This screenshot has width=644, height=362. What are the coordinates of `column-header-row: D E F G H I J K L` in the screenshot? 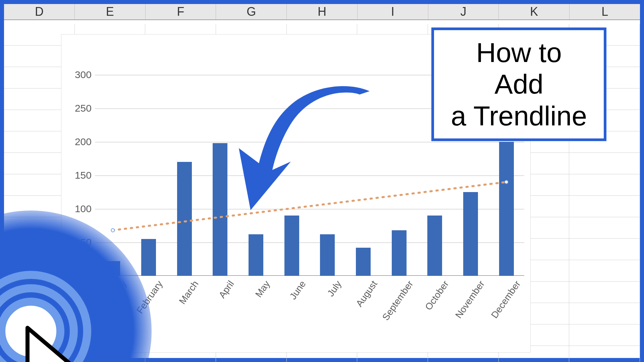 It's located at (322, 12).